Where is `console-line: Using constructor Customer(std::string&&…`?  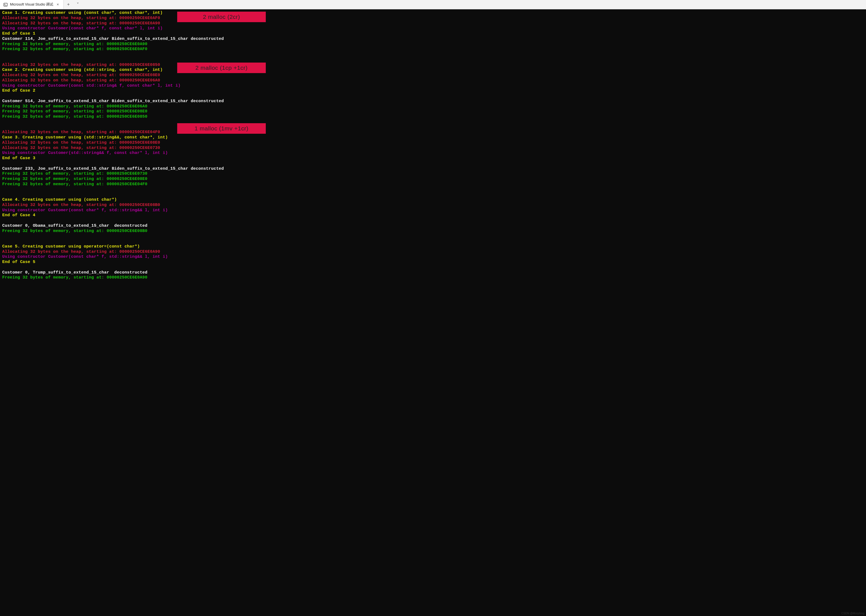
console-line: Using constructor Customer(std::string&&… is located at coordinates (433, 153).